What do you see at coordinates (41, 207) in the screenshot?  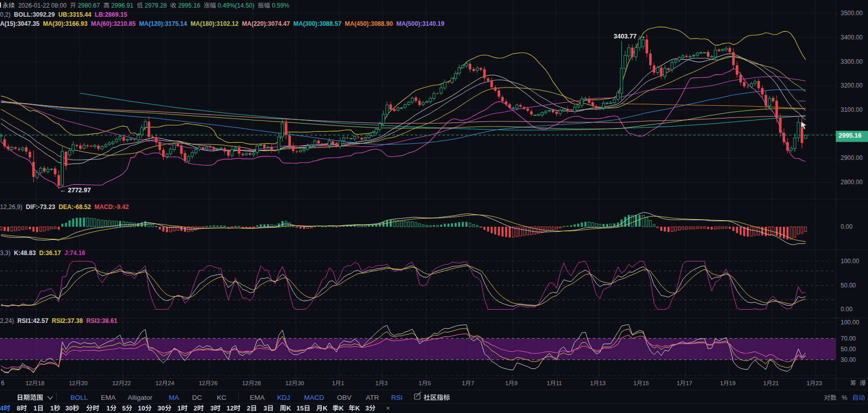 I see `svg-text: DIF:-73.23` at bounding box center [41, 207].